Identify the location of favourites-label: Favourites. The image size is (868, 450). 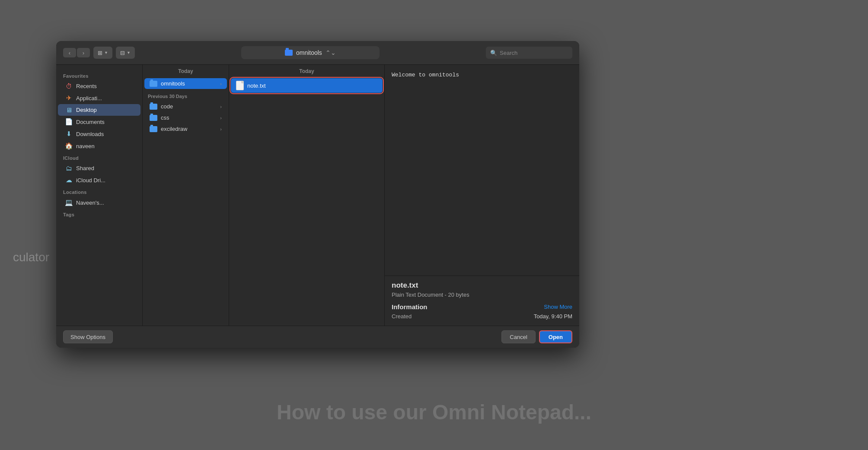
(99, 75).